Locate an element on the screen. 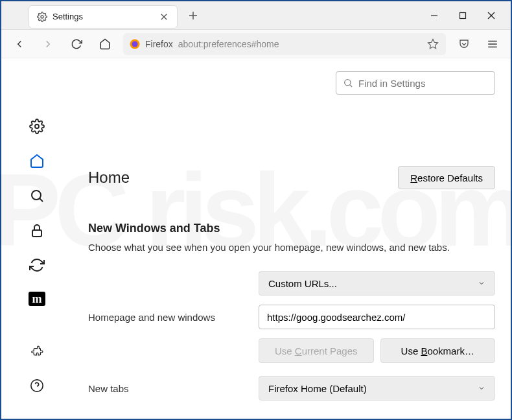  close-button is located at coordinates (491, 16).